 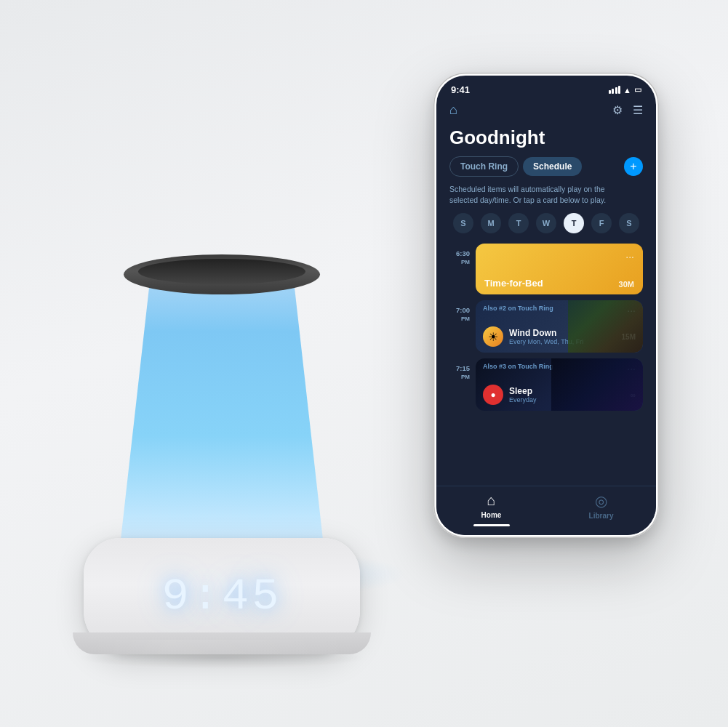 What do you see at coordinates (601, 516) in the screenshot?
I see `nav-library-label: Library` at bounding box center [601, 516].